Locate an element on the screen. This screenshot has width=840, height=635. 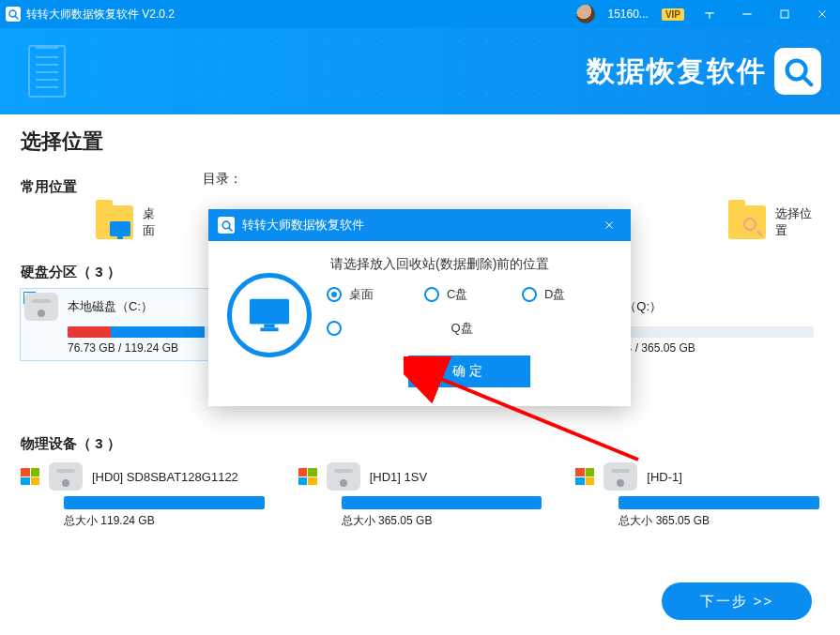
partition-bar is located at coordinates (707, 332).